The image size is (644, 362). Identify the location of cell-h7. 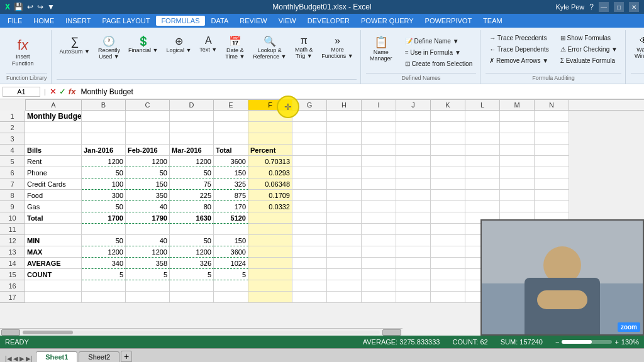
(345, 184).